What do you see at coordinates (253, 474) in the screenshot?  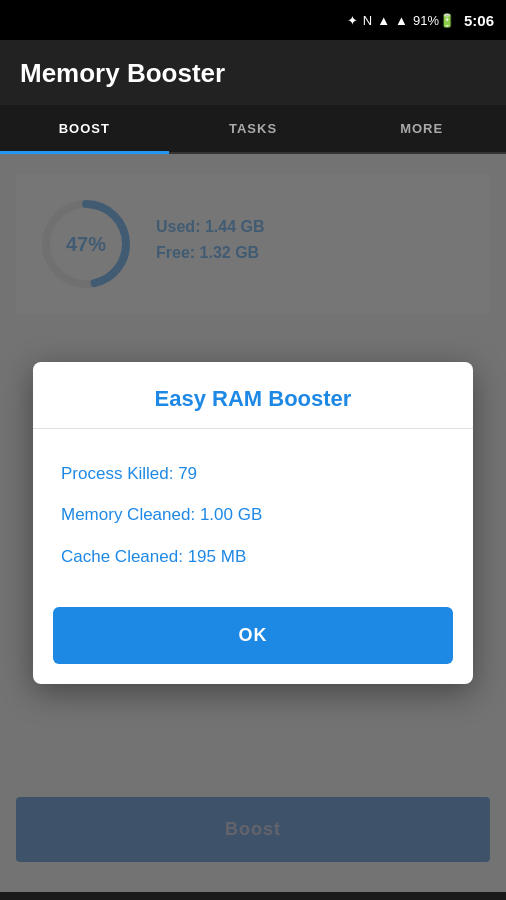 I see `dialog-stat-processes: Process Killed: 79` at bounding box center [253, 474].